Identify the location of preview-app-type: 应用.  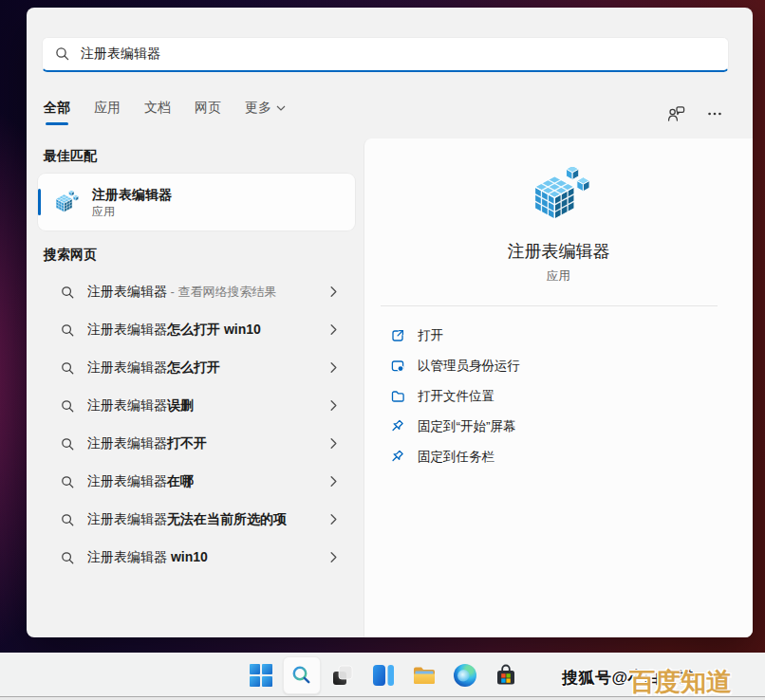
(558, 277).